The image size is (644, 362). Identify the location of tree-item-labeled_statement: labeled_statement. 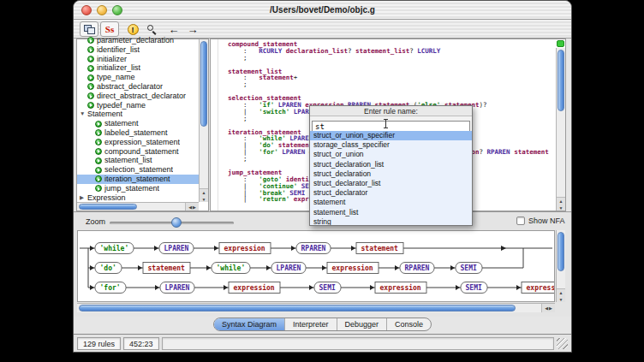
(138, 134).